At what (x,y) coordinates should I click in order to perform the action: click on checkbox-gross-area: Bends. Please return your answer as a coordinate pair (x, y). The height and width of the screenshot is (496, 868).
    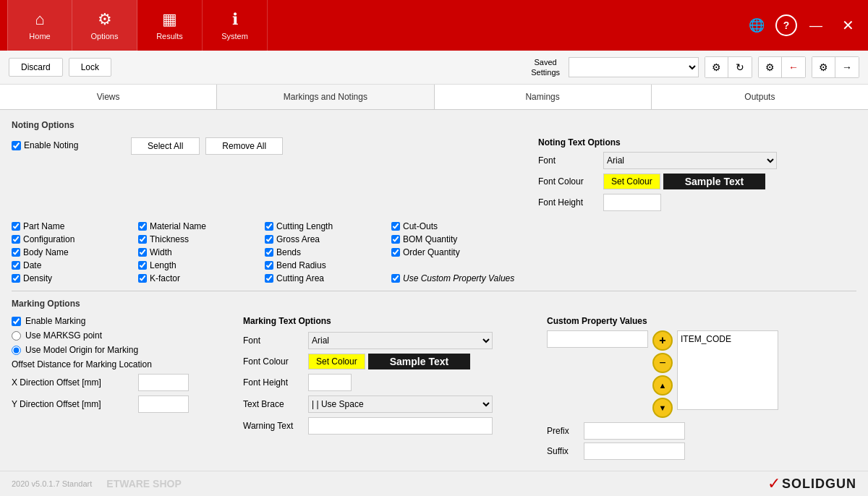
    Looking at the image, I should click on (328, 252).